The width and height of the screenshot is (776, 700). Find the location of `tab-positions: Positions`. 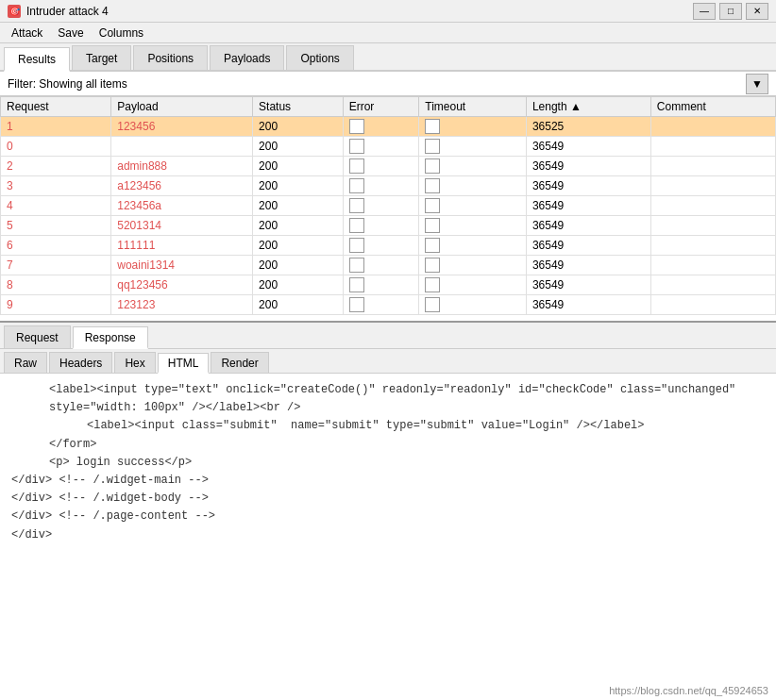

tab-positions: Positions is located at coordinates (170, 58).